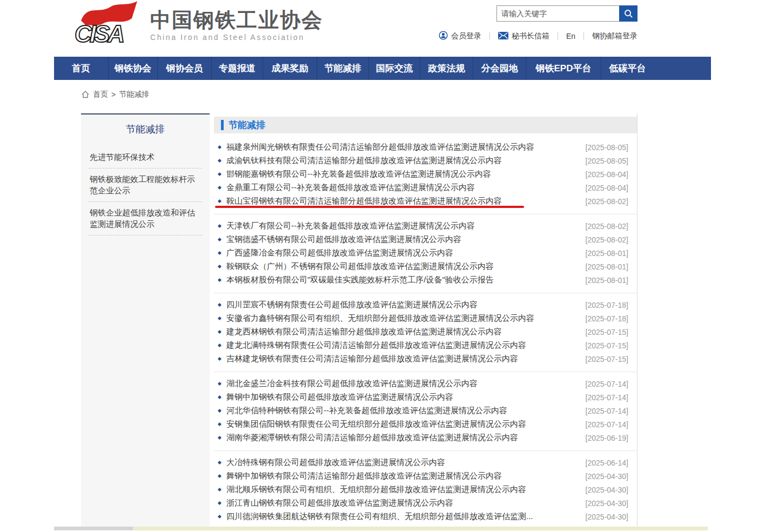 The width and height of the screenshot is (765, 532). What do you see at coordinates (406, 476) in the screenshot?
I see `news-link: 舞钢中加钢铁有限公司清洁运输部分超低排放改造评估监测进展情况公示内容` at bounding box center [406, 476].